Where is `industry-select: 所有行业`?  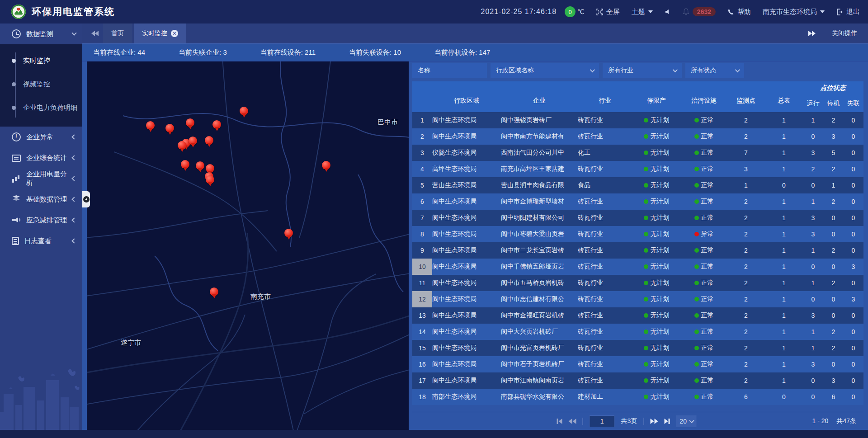 industry-select: 所有行业 is located at coordinates (642, 71).